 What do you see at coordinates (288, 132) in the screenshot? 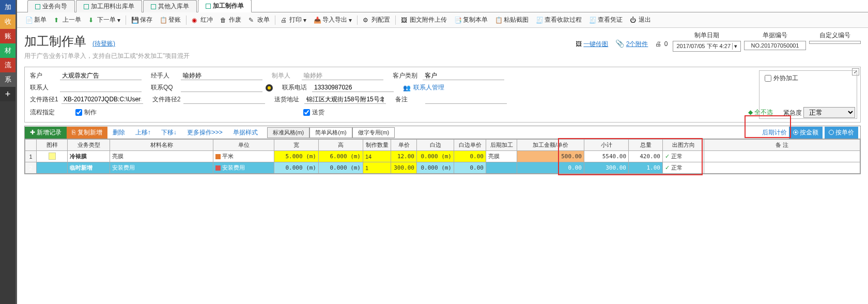
I see `style-tab: 标准风格(m)` at bounding box center [288, 132].